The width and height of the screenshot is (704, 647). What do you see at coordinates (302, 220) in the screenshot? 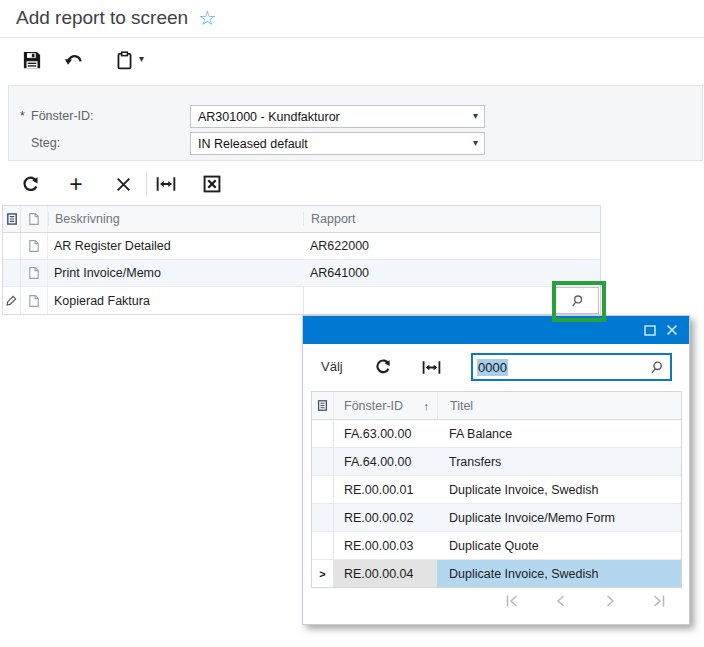
I see `reports-grid-header: Beskrivning Rapport` at bounding box center [302, 220].